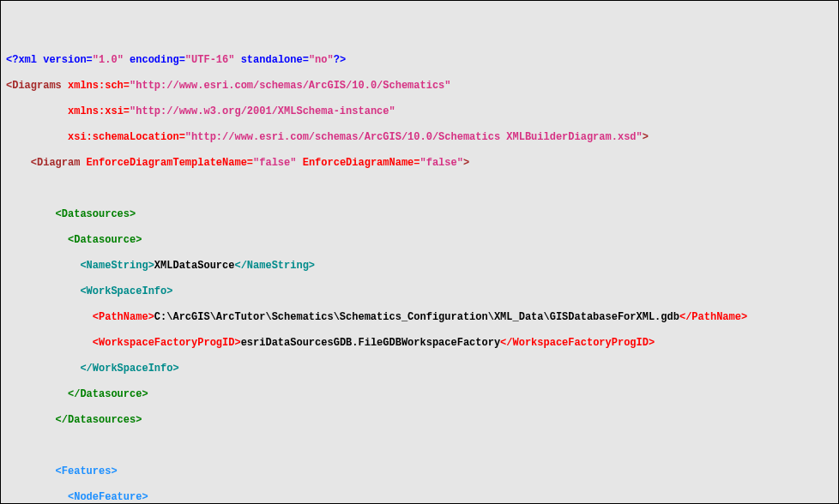  What do you see at coordinates (99, 111) in the screenshot?
I see `xmlns-xsi-attr: xmlns:xsi=` at bounding box center [99, 111].